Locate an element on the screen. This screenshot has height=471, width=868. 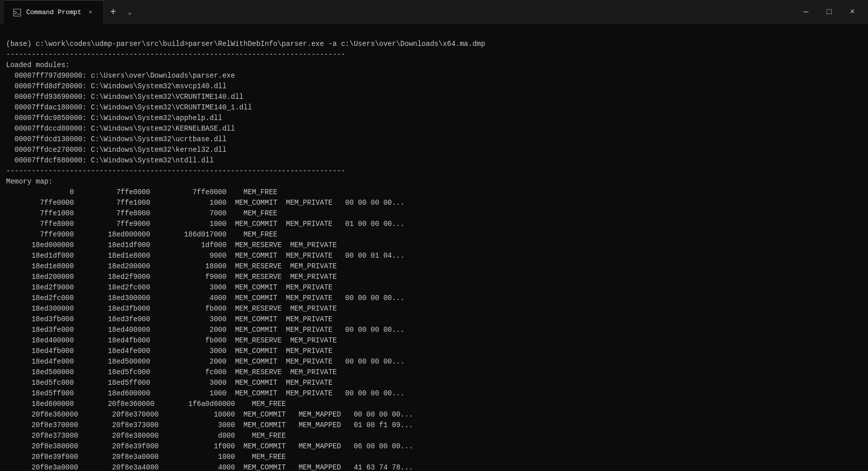
terminal-line: 18ed000000 18ed1df000 1df000 MEM_RESERVE… is located at coordinates (434, 245).